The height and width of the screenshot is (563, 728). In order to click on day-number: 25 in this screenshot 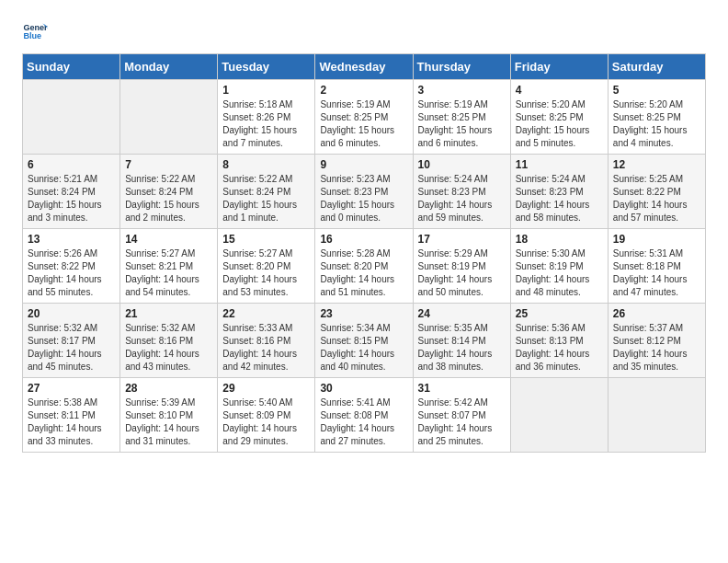, I will do `click(559, 314)`.